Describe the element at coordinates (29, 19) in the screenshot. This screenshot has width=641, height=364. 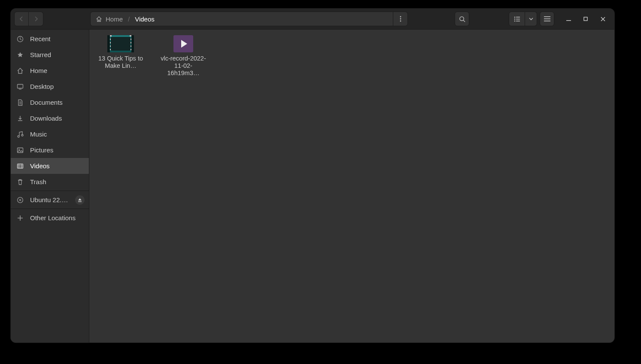
I see `nav-buttons` at that location.